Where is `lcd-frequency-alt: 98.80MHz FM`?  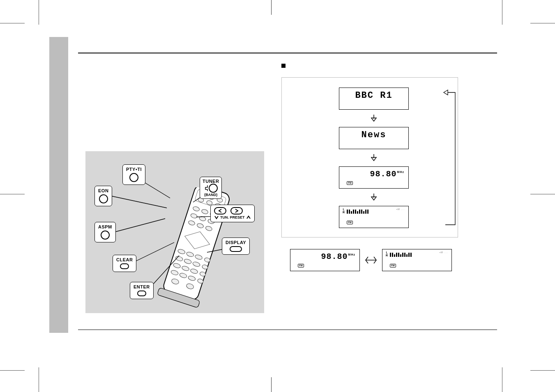 lcd-frequency-alt: 98.80MHz FM is located at coordinates (325, 260).